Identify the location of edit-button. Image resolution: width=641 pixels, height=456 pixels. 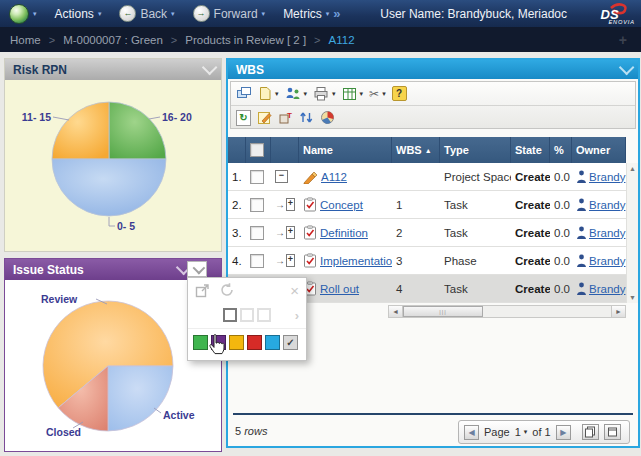
(264, 118).